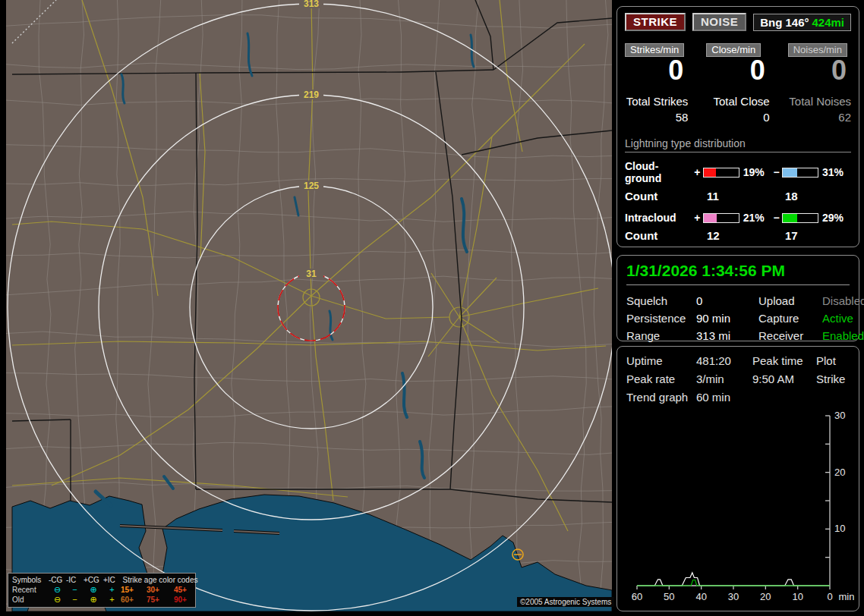 This screenshot has height=616, width=864. Describe the element at coordinates (820, 83) in the screenshot. I see `noises-counter: Noises/min 0 Total Noises 62` at that location.